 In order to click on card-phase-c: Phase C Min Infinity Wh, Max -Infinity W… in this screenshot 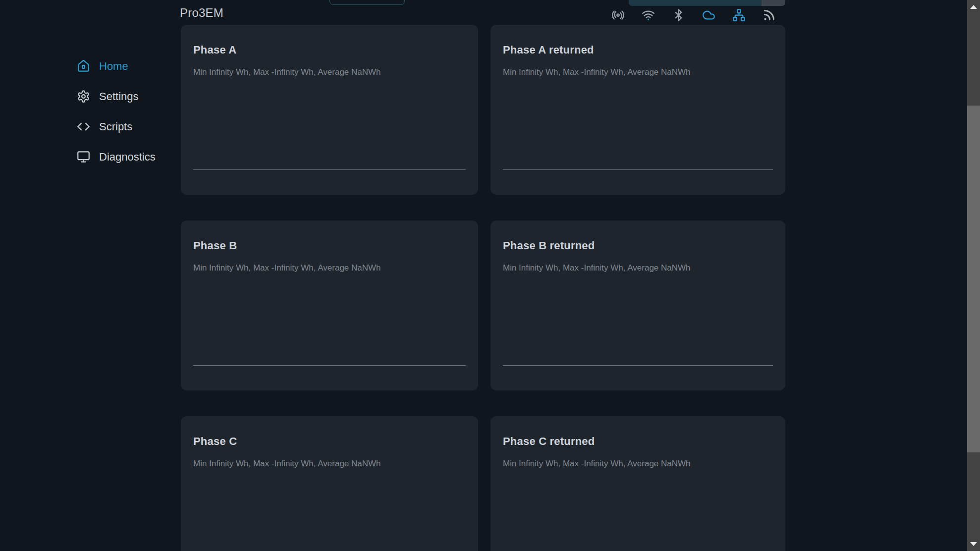, I will do `click(329, 484)`.